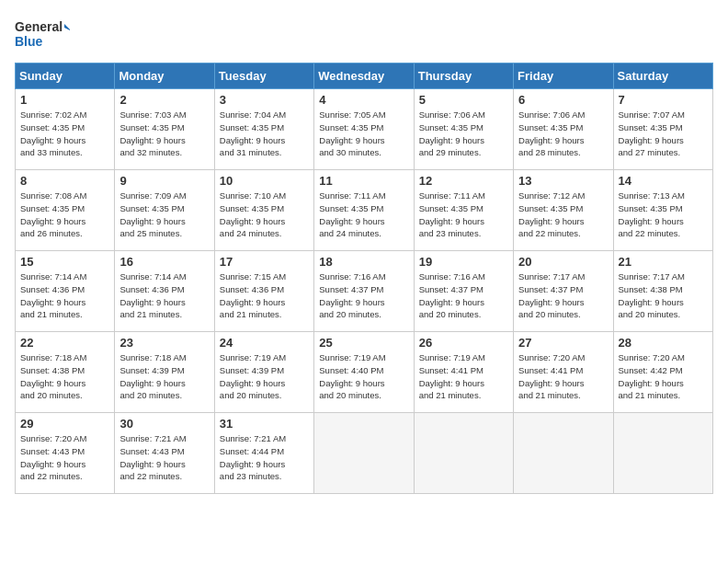  Describe the element at coordinates (64, 342) in the screenshot. I see `day-number: 22` at that location.